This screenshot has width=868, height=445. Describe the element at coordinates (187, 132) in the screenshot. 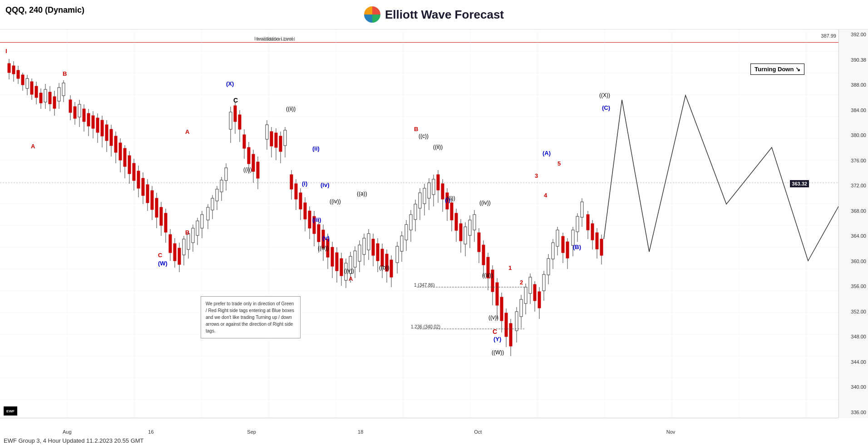

I see `wave-label-A-sep: A` at that location.